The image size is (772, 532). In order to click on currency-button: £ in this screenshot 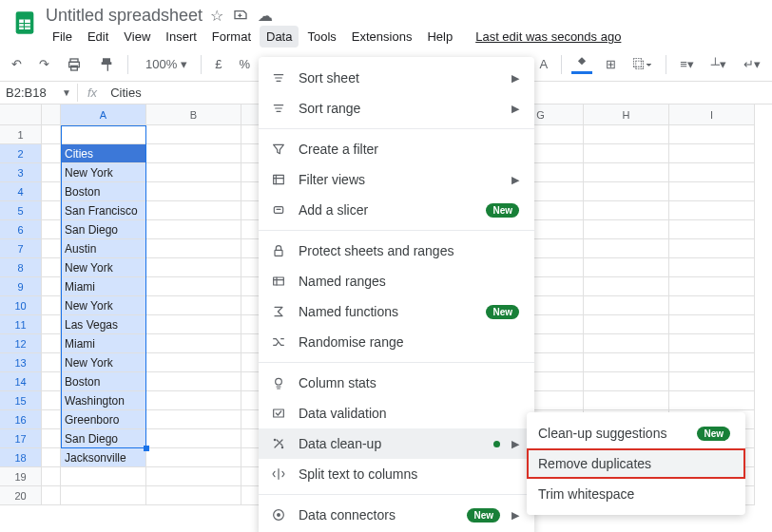, I will do `click(219, 65)`.